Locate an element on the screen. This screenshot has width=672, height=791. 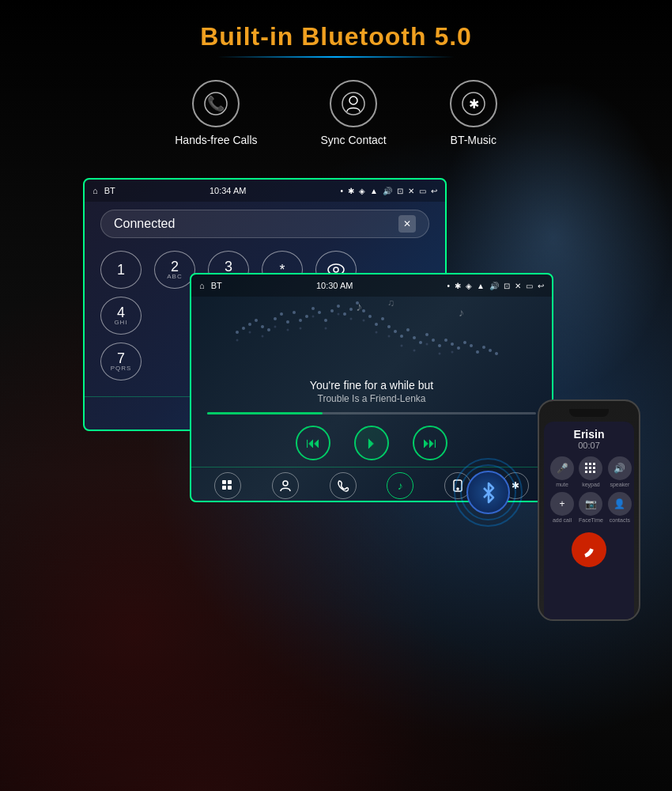
song-info: You're fine for a while but Trouble Is a… is located at coordinates (372, 392).